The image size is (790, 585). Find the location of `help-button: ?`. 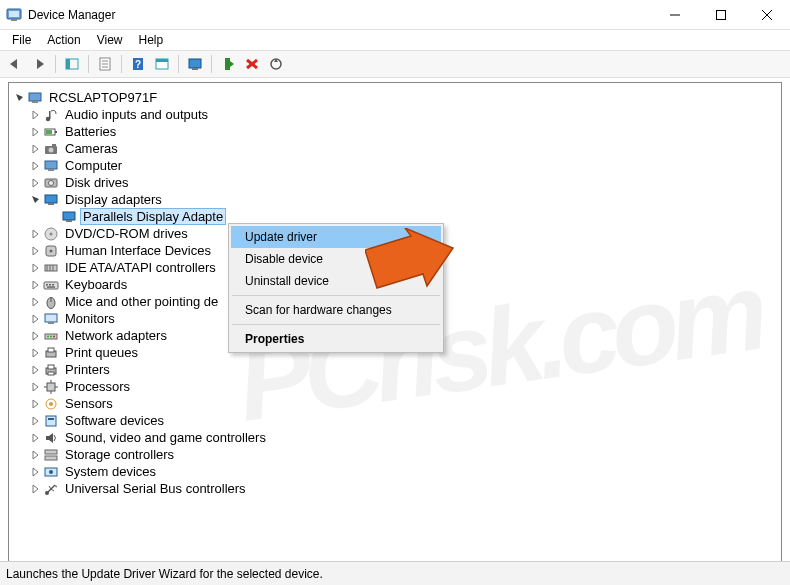

help-button: ? is located at coordinates (138, 64).